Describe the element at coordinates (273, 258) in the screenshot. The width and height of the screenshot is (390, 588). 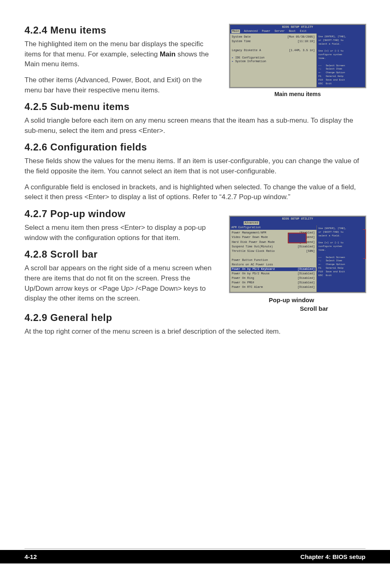
I see `bios-left-panel: APM Configuration Power Management/APM[E…` at that location.